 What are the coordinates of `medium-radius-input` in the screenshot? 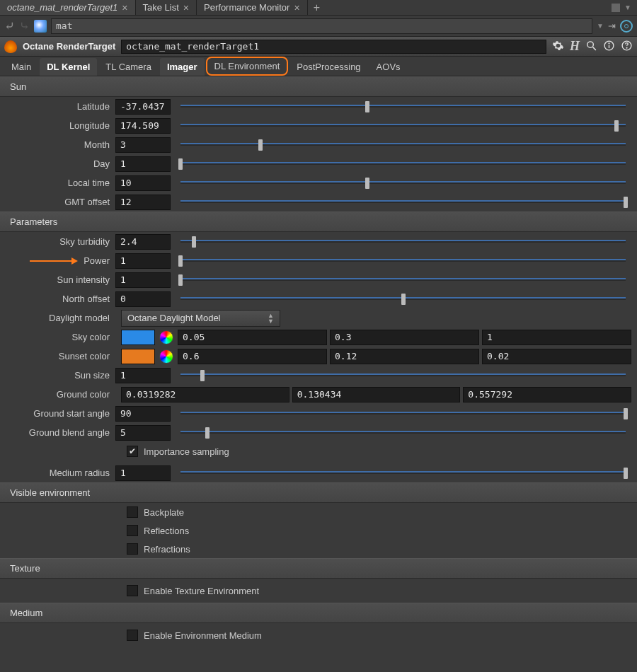 It's located at (143, 473).